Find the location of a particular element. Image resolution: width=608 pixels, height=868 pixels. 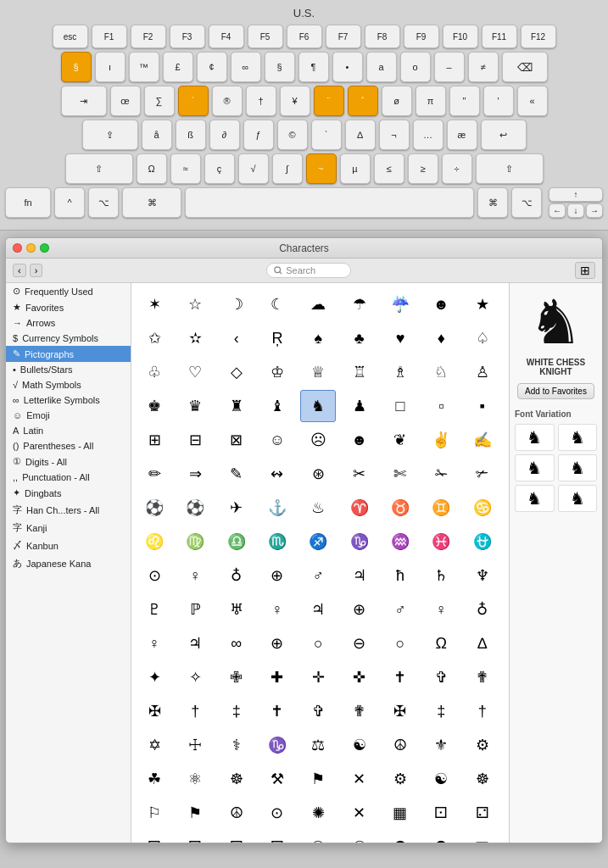

char-cell: ♣ is located at coordinates (360, 338).